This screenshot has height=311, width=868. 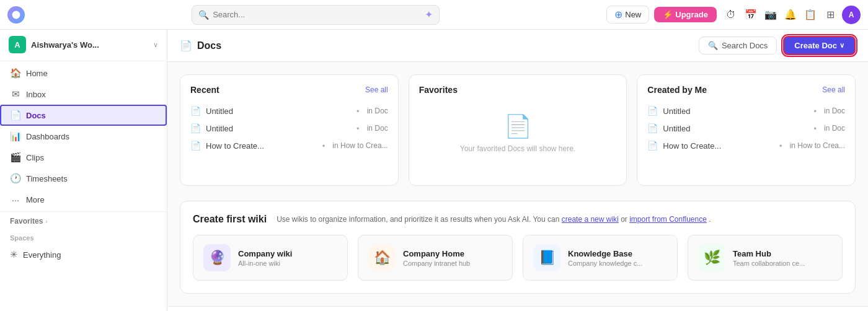 What do you see at coordinates (600, 258) in the screenshot?
I see `wiki-card-knowledge-base: 📘 Knowledge Base Company knowledge c...` at bounding box center [600, 258].